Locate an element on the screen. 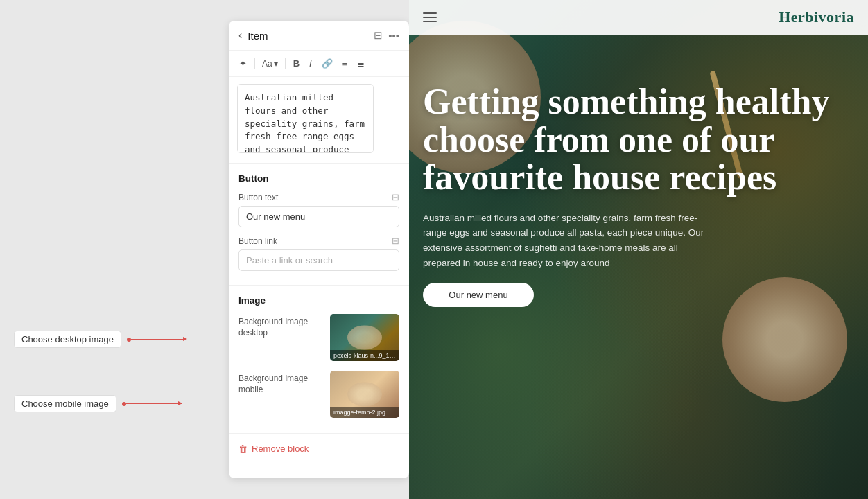 Image resolution: width=868 pixels, height=499 pixels. hero-description: Australian milled flours and other speci… is located at coordinates (568, 240).